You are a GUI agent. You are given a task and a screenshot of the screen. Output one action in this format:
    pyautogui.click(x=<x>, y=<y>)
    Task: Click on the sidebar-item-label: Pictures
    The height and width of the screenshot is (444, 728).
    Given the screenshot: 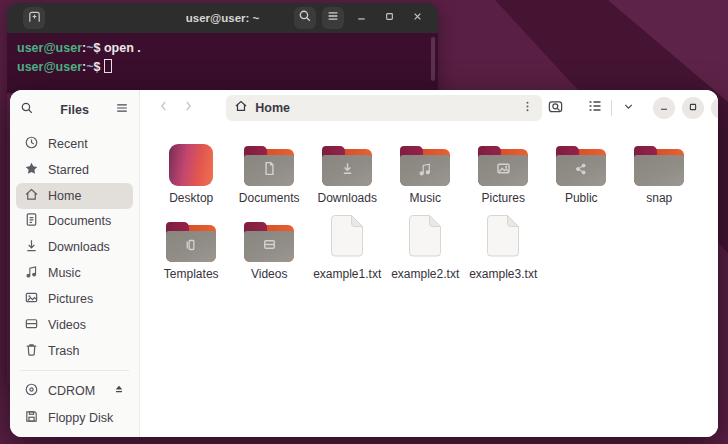 What is the action you would take?
    pyautogui.click(x=70, y=299)
    